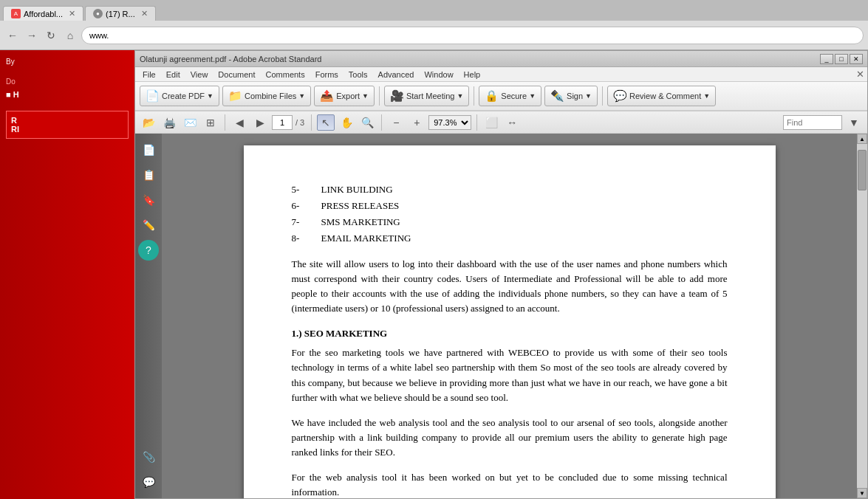  What do you see at coordinates (148, 225) in the screenshot?
I see `panel-icon-edit: ✏️` at bounding box center [148, 225].